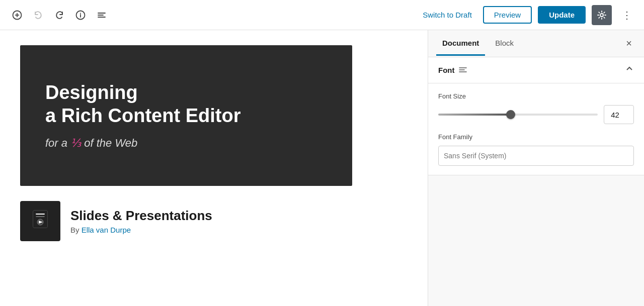  I want to click on list-button, so click(102, 15).